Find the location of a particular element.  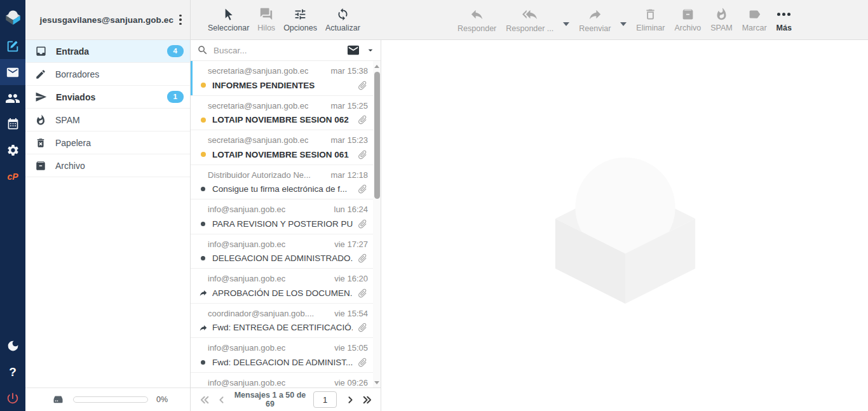

calendar-icon is located at coordinates (13, 125).